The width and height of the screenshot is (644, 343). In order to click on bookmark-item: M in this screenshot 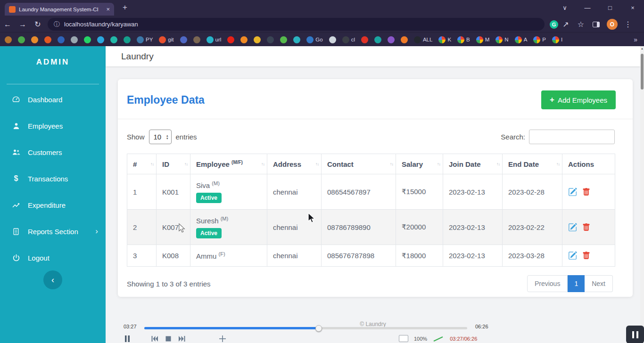, I will do `click(483, 40)`.